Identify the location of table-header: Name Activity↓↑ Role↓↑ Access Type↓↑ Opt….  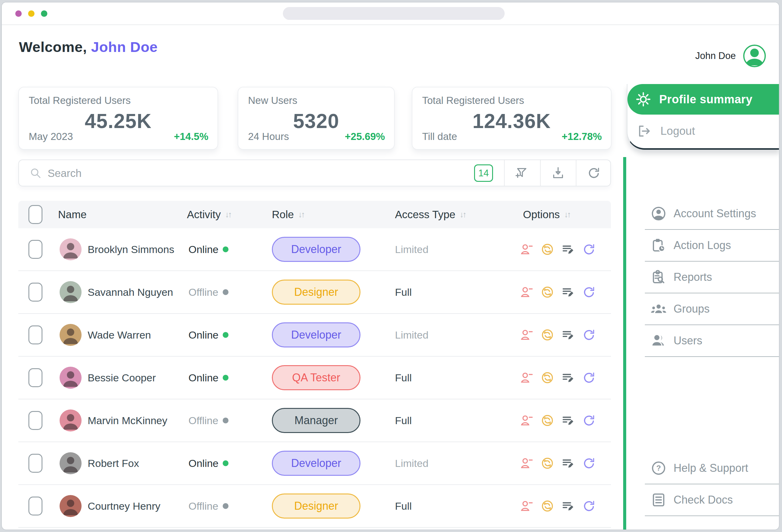
(315, 215).